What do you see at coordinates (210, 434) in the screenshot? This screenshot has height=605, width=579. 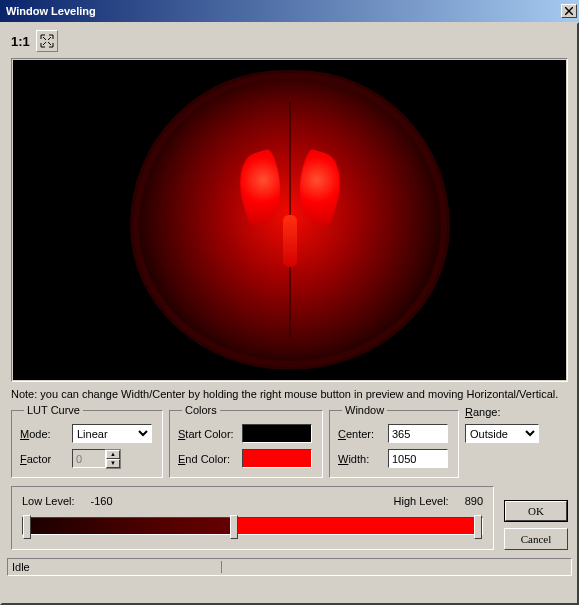 I see `start-color-label: Start Color:` at bounding box center [210, 434].